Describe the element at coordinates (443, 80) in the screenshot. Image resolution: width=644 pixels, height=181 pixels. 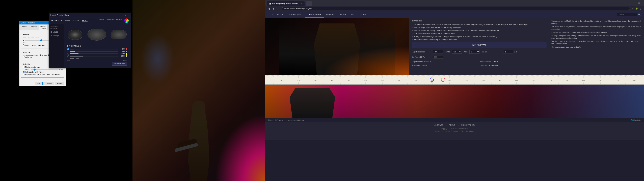
I see `crosshair-red` at that location.